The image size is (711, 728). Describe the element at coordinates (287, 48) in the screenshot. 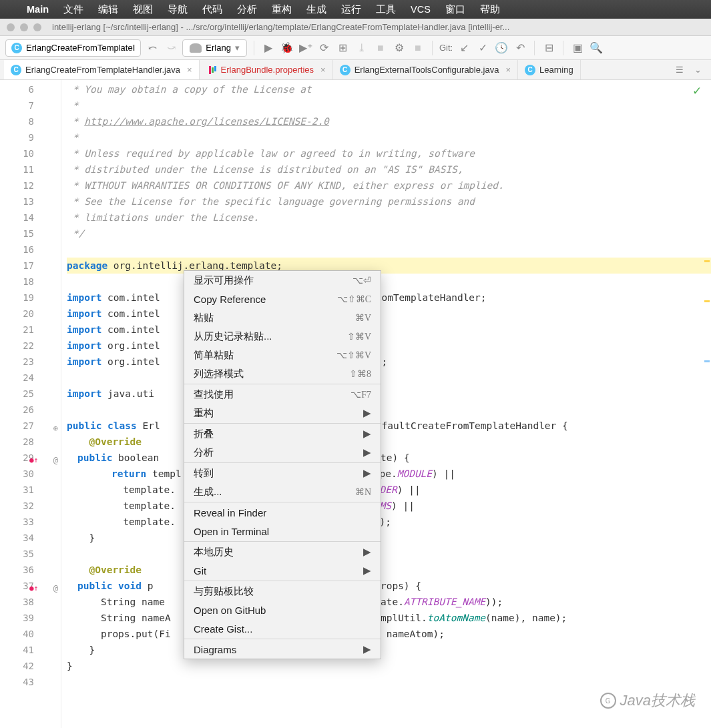

I see `debug-icon: 🐞` at that location.